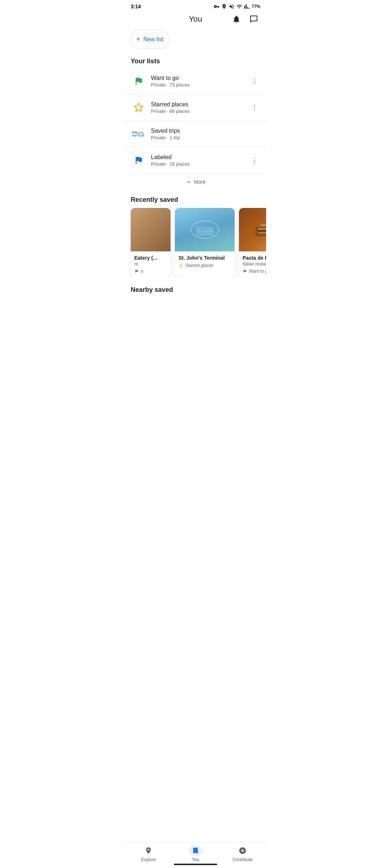 This screenshot has height=868, width=391. What do you see at coordinates (253, 243) in the screenshot?
I see `place-card-pasta: Pasta de Pasta Pasta de Pasta Italian re…` at bounding box center [253, 243].